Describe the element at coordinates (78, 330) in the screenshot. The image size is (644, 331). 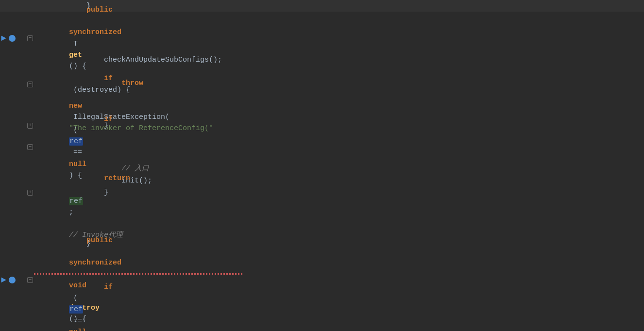
I see `code-token: null` at that location.